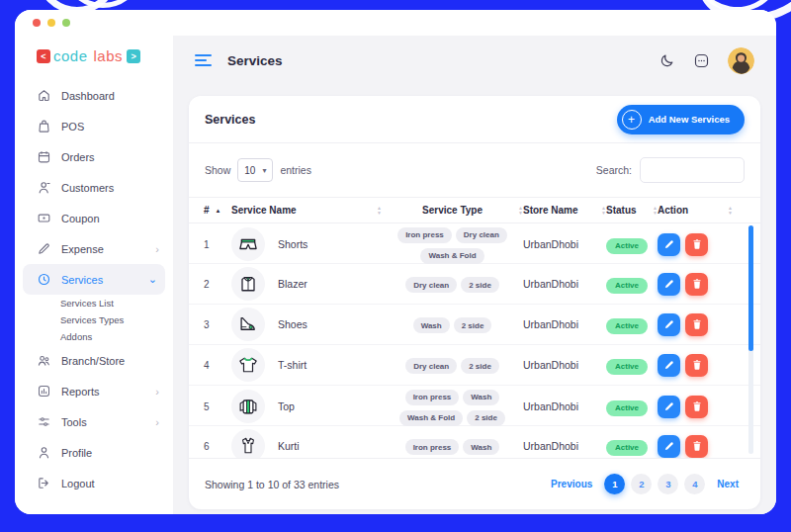 The height and width of the screenshot is (532, 791). Describe the element at coordinates (627, 448) in the screenshot. I see `status-badge: Active` at that location.